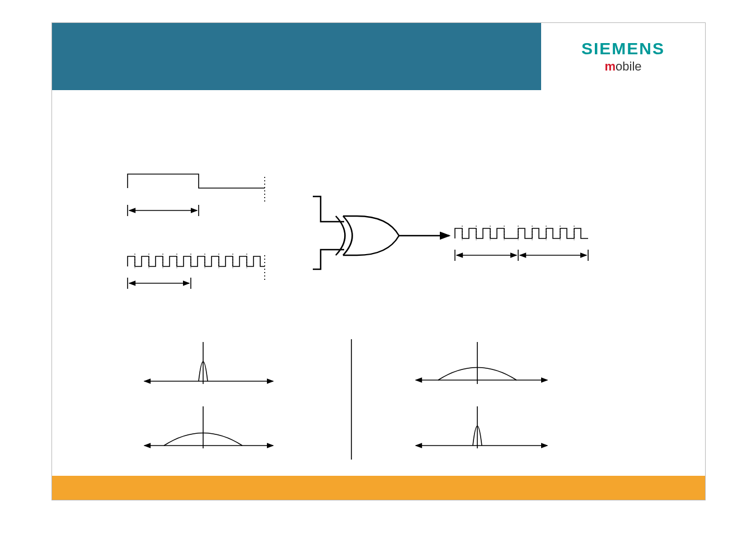 The image size is (756, 534). What do you see at coordinates (522, 243) in the screenshot?
I see `output-spread-waveform` at bounding box center [522, 243].